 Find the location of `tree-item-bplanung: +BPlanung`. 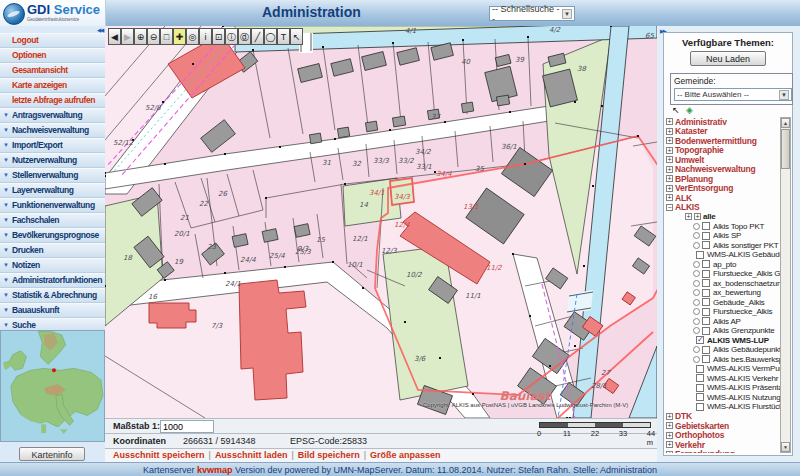

tree-item-bplanung: +BPlanung is located at coordinates (723, 179).